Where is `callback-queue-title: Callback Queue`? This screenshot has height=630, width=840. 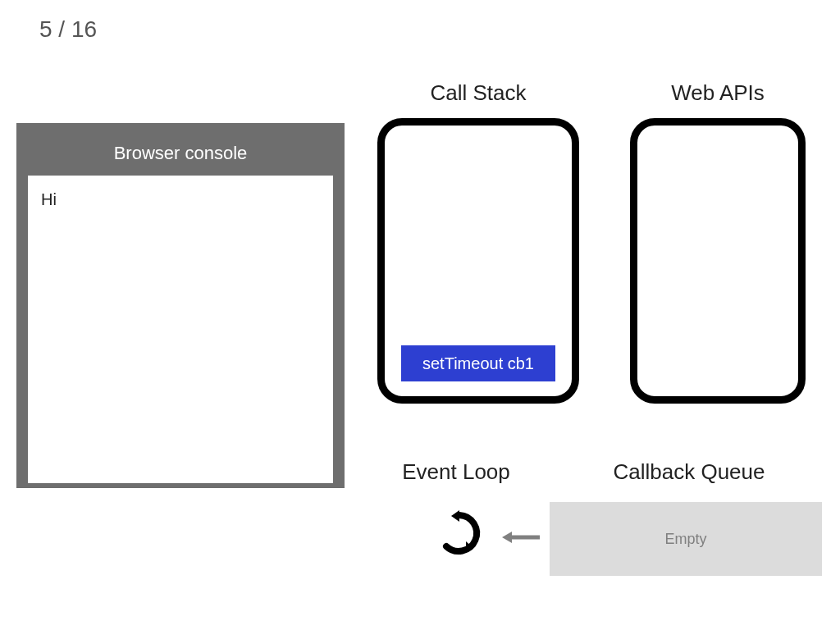
callback-queue-title: Callback Queue is located at coordinates (689, 472).